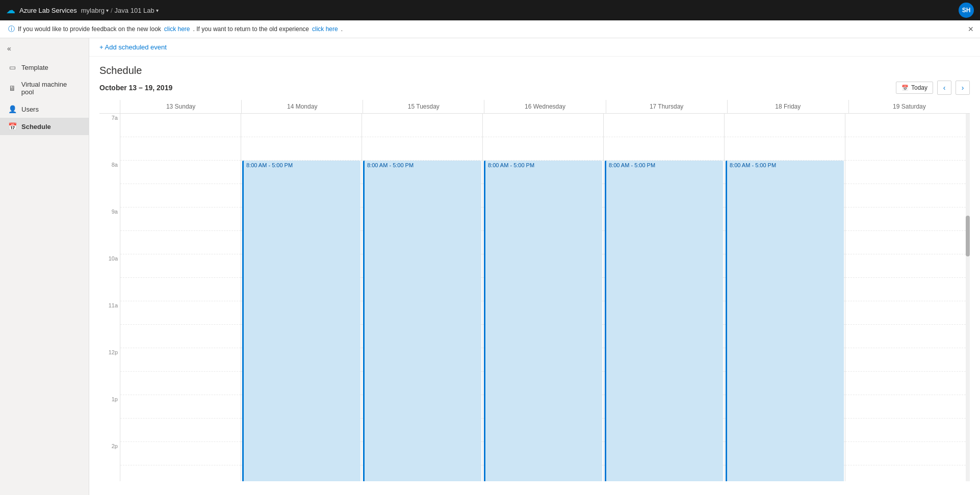 The width and height of the screenshot is (980, 495). What do you see at coordinates (12, 126) in the screenshot?
I see `schedule-icon: 📅` at bounding box center [12, 126].